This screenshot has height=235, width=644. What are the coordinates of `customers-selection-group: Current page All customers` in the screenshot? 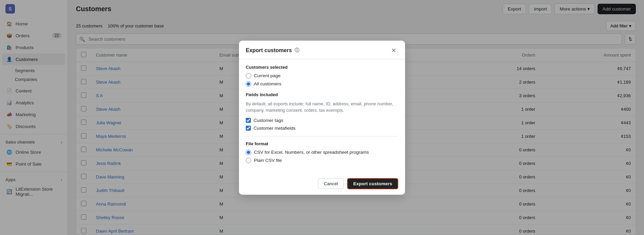 It's located at (322, 80).